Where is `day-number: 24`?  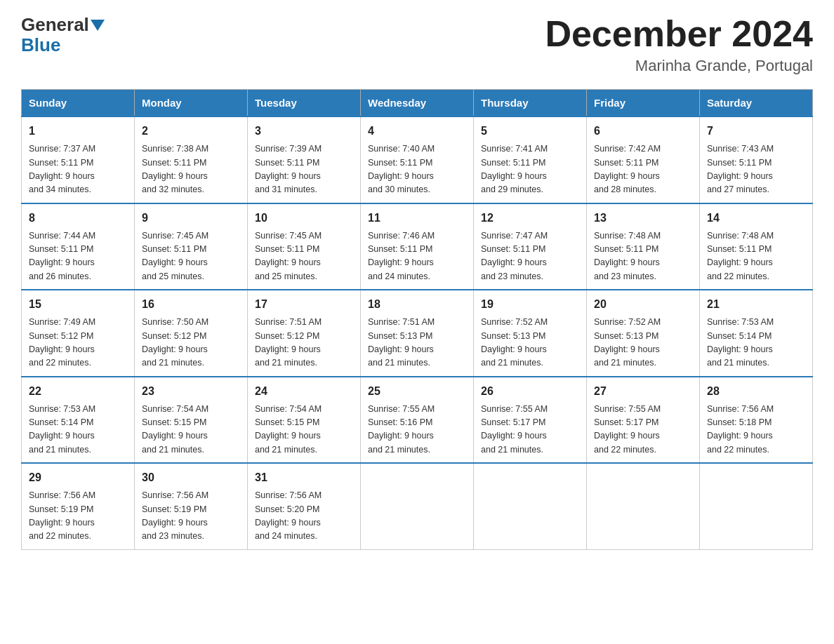
day-number: 24 is located at coordinates (304, 391).